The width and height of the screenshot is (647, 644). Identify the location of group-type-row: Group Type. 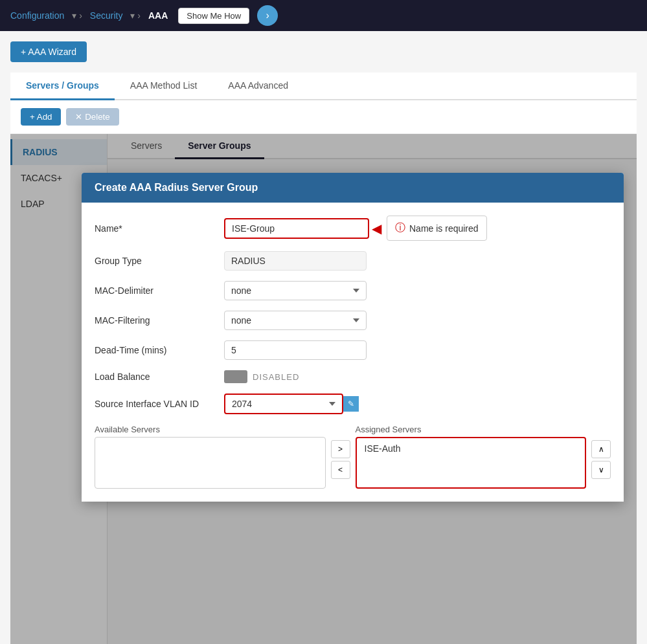
(352, 261).